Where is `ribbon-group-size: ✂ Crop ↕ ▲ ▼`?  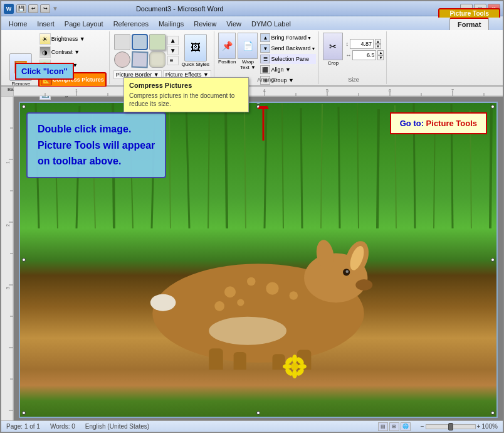
ribbon-group-size: ✂ Crop ↕ ▲ ▼ is located at coordinates (354, 58).